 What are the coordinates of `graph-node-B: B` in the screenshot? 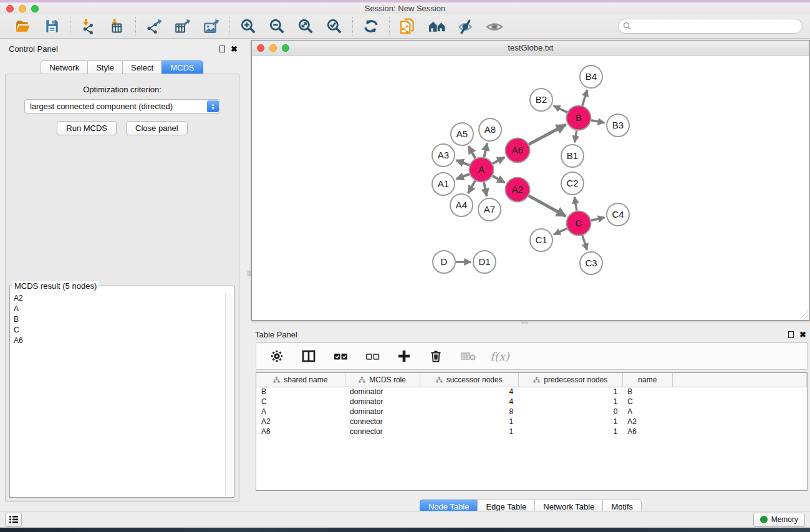 It's located at (579, 118).